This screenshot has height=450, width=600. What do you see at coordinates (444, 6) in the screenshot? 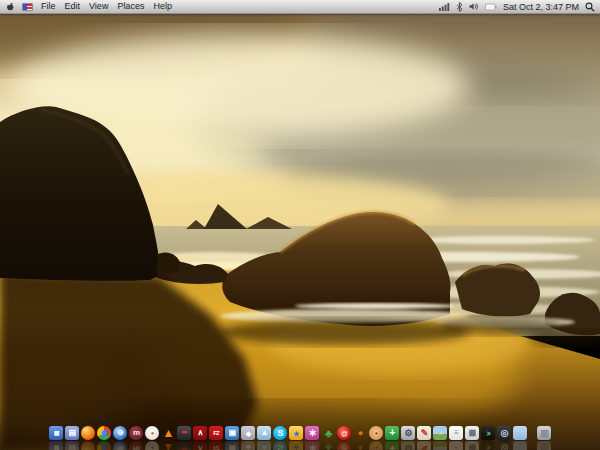
I see `signal-strength-icon` at bounding box center [444, 6].